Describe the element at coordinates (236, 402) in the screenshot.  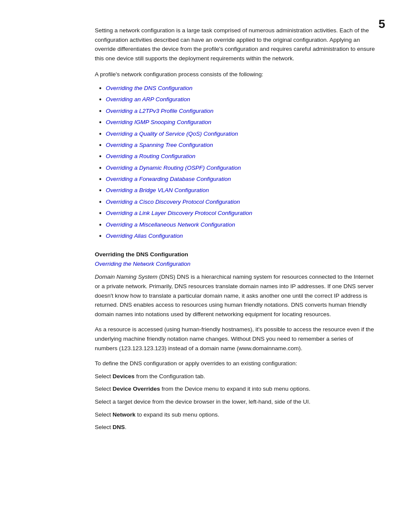
I see `dns-step-3: Select a target device from the device b…` at that location.